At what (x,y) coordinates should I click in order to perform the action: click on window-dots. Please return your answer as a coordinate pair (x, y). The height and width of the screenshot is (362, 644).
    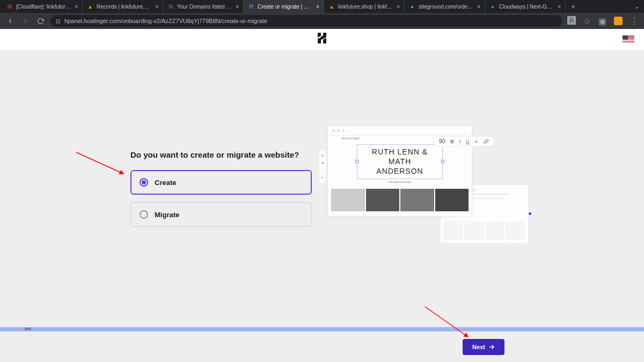
    Looking at the image, I should click on (400, 131).